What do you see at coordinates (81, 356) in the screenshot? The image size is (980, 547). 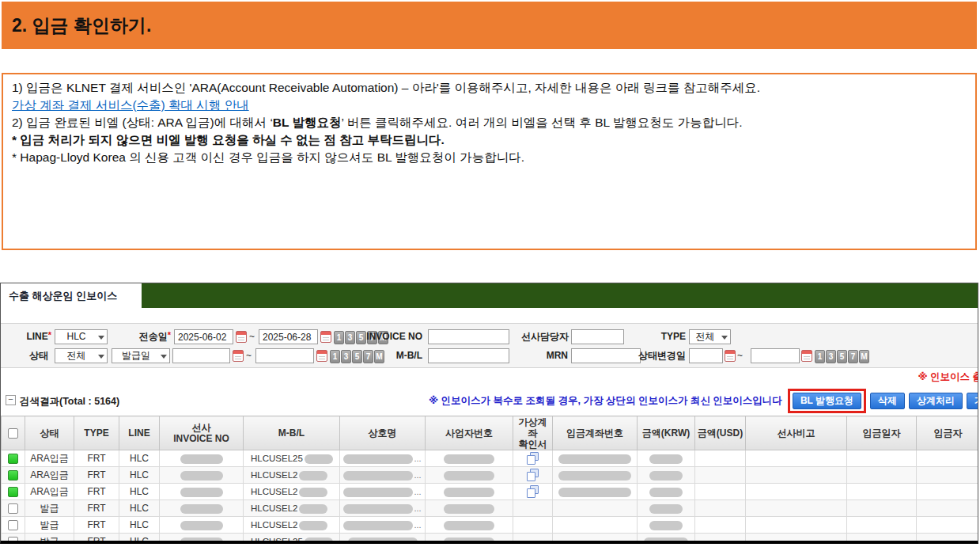 I see `status-dropdown: 전체` at bounding box center [81, 356].